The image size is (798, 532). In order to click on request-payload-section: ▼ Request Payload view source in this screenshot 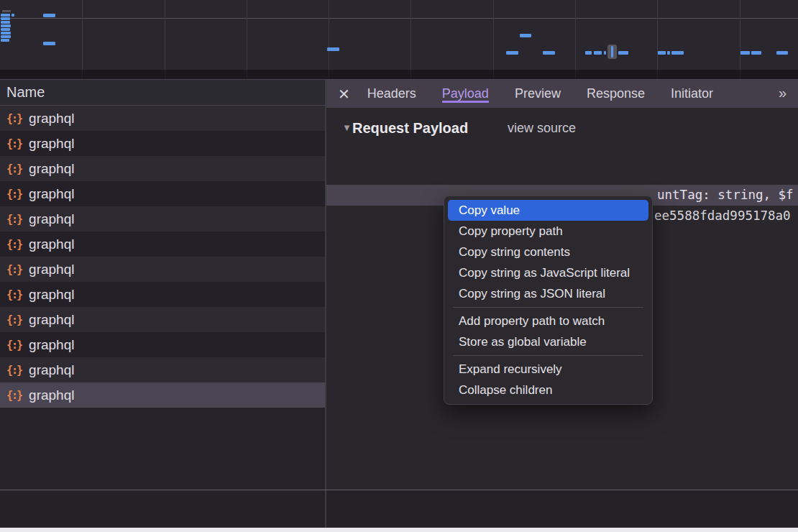, I will do `click(562, 128)`.